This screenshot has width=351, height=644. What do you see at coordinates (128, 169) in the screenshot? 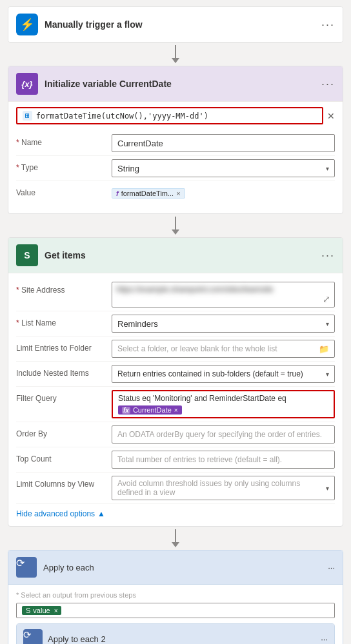
I see `type-text: String` at bounding box center [128, 169].